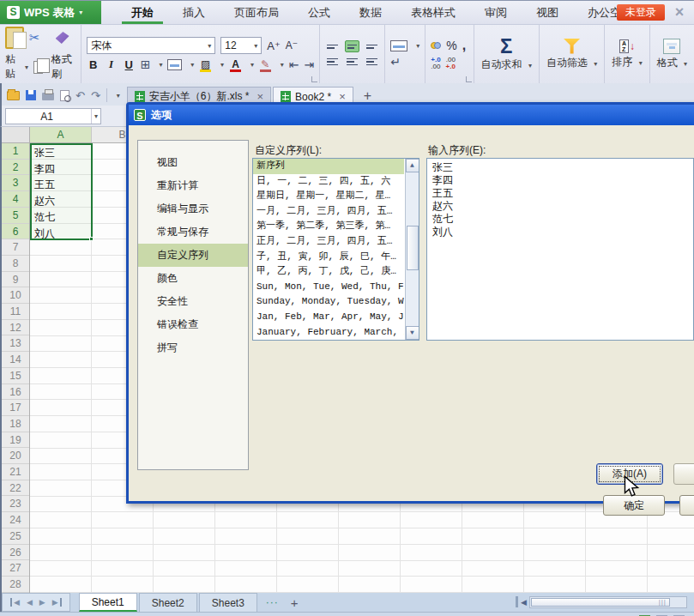  I want to click on close-icon: ×, so click(342, 96).